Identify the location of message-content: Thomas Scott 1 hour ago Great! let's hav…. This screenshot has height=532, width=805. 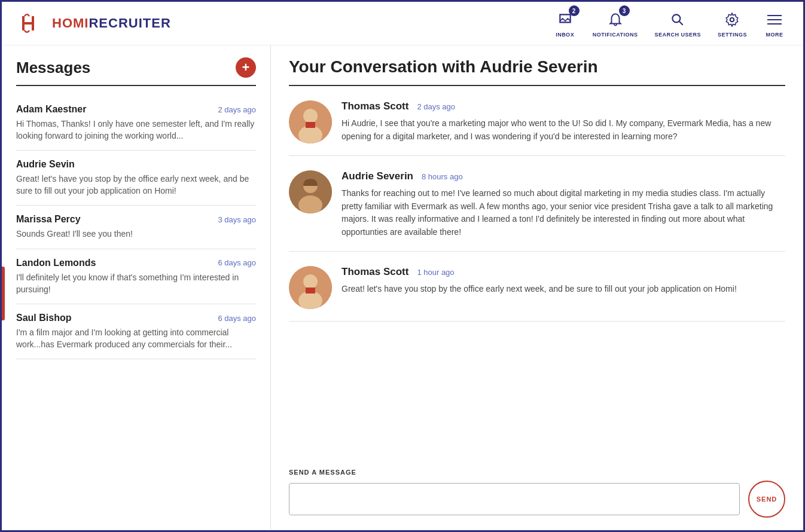
(563, 288).